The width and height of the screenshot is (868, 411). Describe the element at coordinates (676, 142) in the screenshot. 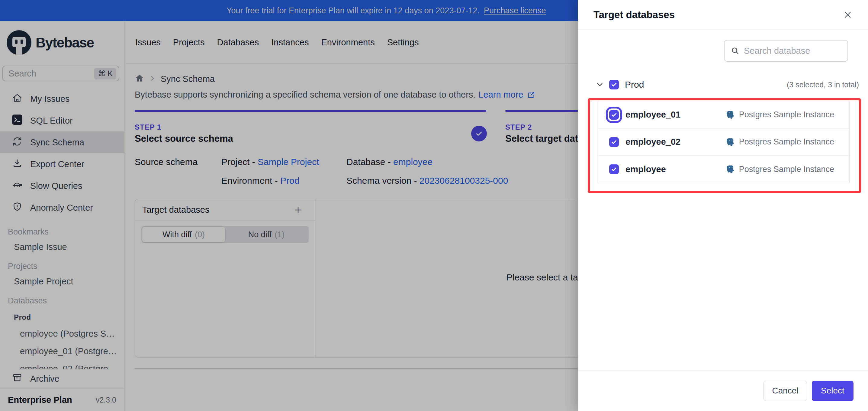

I see `database-name: employee_02` at that location.